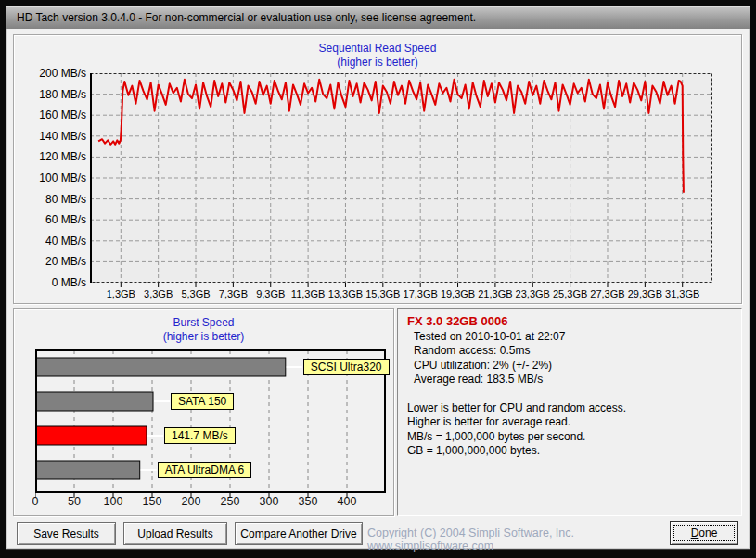  What do you see at coordinates (191, 501) in the screenshot?
I see `x-axis-tick-label: 200` at bounding box center [191, 501].